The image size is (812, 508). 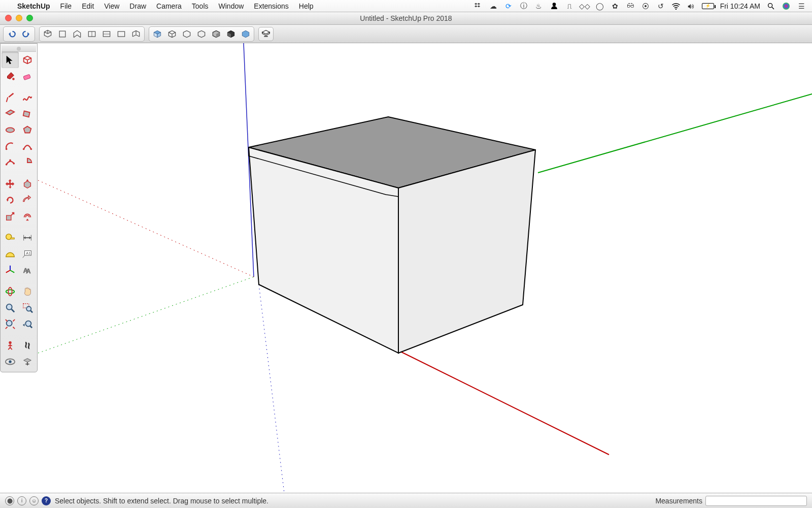 I want to click on glasses-icon: 👓︎, so click(x=630, y=6).